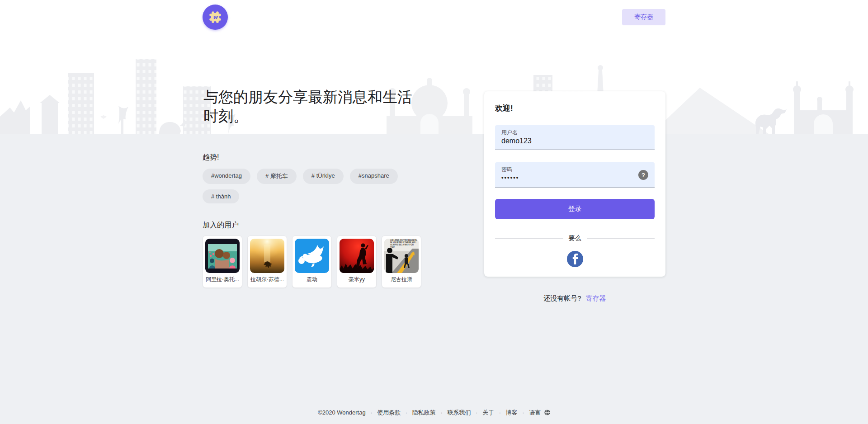 The width and height of the screenshot is (868, 424). Describe the element at coordinates (329, 225) in the screenshot. I see `joined-users-title: 加入的用户` at that location.